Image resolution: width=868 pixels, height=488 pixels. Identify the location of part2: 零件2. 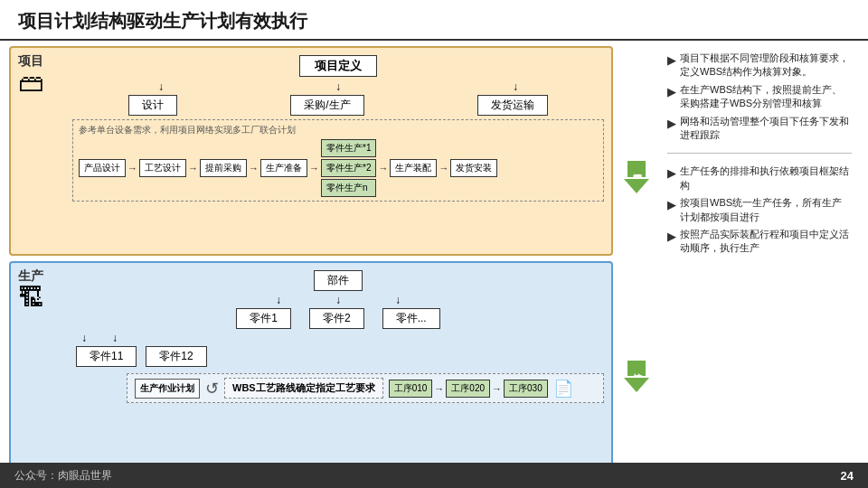
(336, 318).